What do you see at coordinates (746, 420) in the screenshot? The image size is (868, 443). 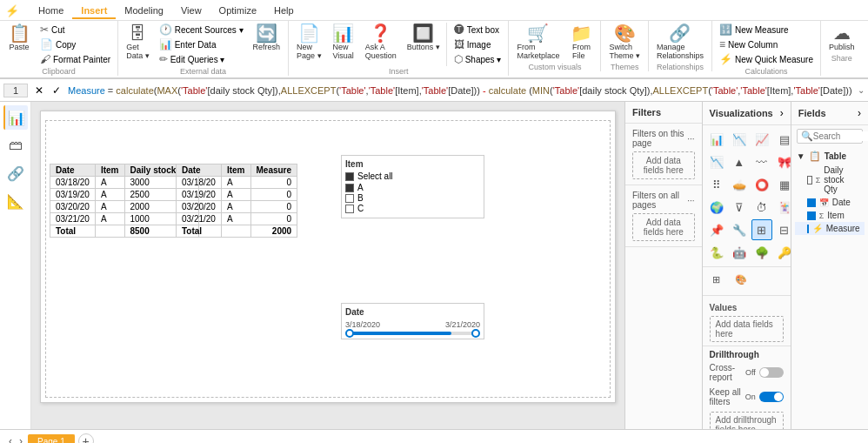 I see `drillthrough-add-box: Add drillthrough fields here` at bounding box center [746, 420].